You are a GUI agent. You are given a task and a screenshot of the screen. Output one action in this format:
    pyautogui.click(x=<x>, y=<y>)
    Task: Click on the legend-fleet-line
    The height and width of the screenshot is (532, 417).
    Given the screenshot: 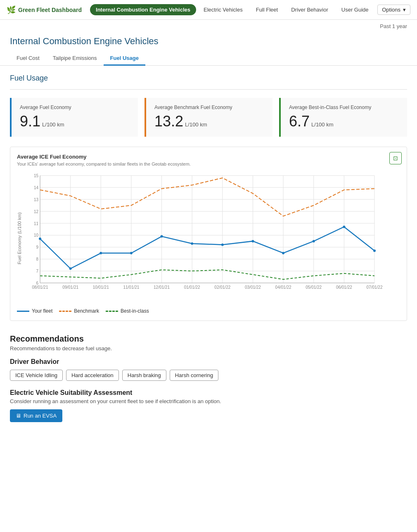 What is the action you would take?
    pyautogui.click(x=23, y=311)
    